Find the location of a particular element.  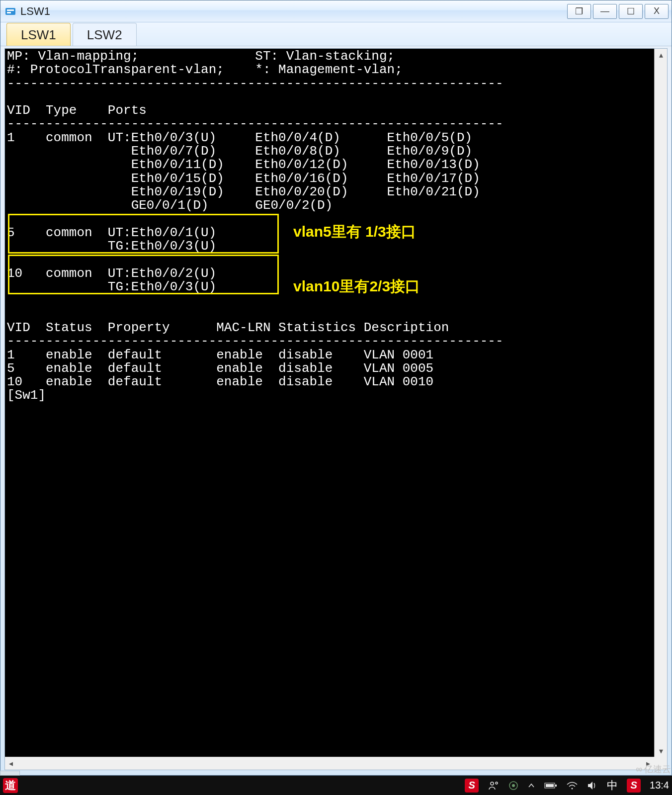

taskbar-app-icon: 道 is located at coordinates (10, 786).